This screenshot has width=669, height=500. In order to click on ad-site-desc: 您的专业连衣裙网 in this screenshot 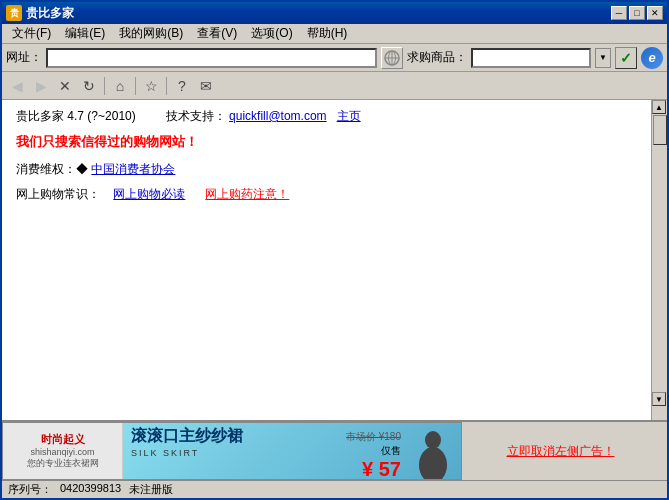, I will do `click(63, 464)`.